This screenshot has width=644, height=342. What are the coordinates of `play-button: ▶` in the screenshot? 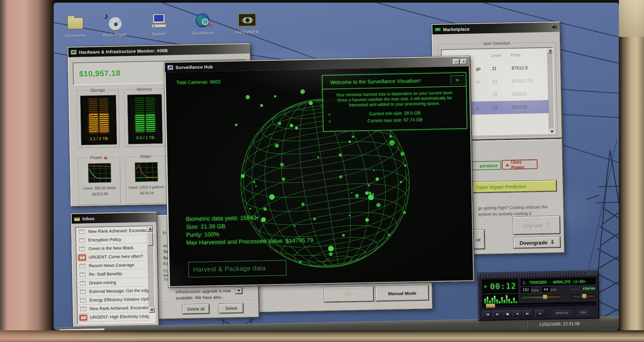 It's located at (497, 314).